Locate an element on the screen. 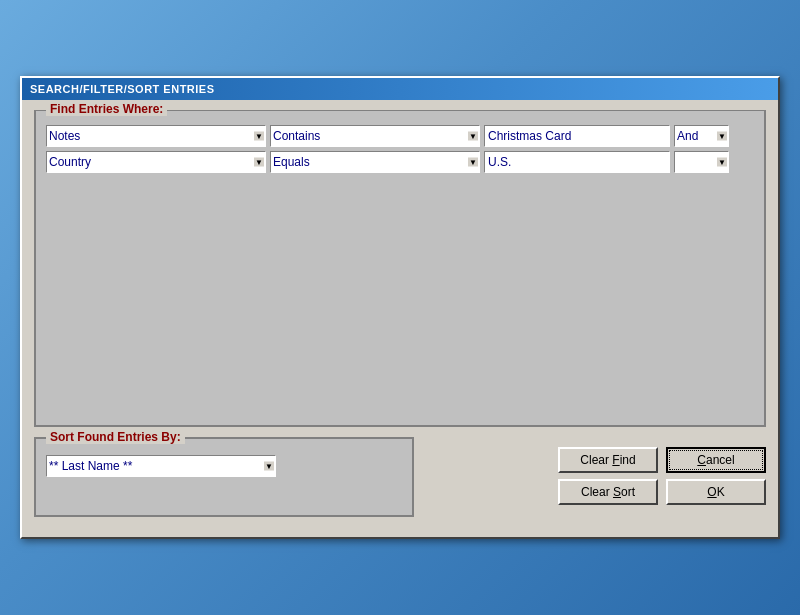 This screenshot has width=800, height=615. ok-button: OK is located at coordinates (716, 492).